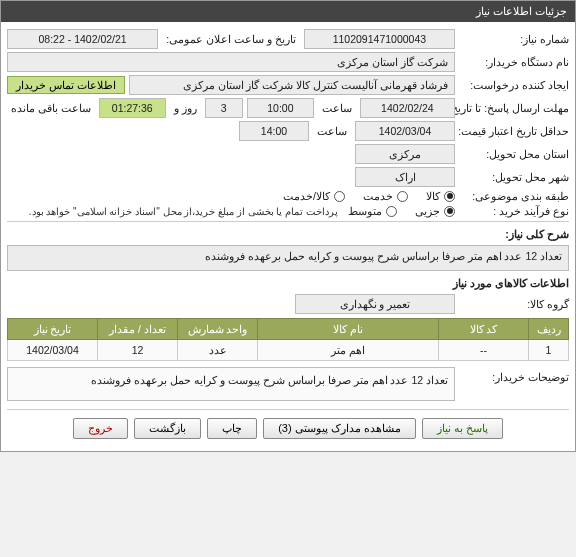  Describe the element at coordinates (288, 340) in the screenshot. I see `items-table: ردیف کد کالا نام کالا واحد شمارش تعداد /…` at that location.